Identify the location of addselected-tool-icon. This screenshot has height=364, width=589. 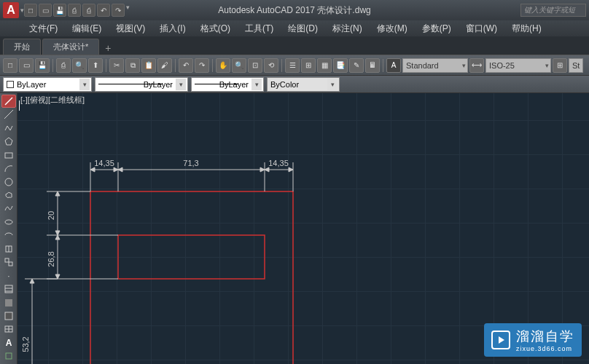
(9, 357).